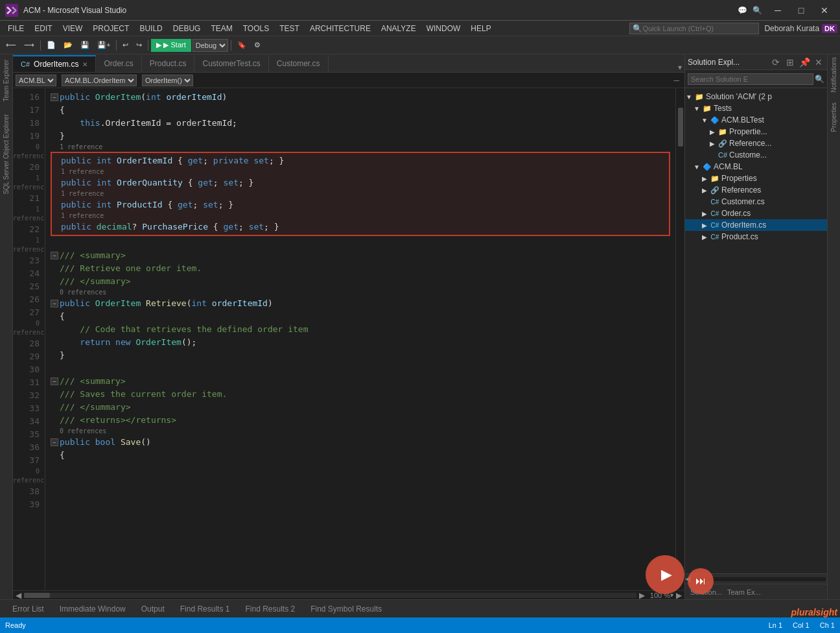 The width and height of the screenshot is (840, 633). Describe the element at coordinates (665, 575) in the screenshot. I see `play-overlay-button` at that location.